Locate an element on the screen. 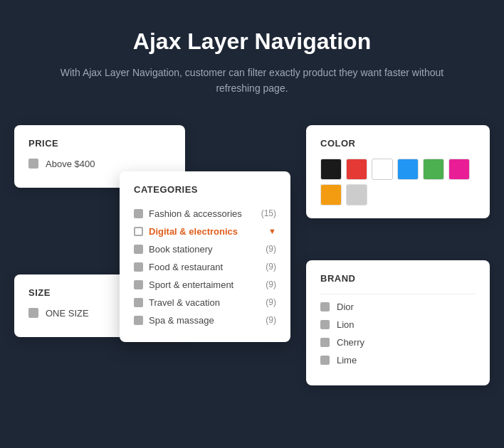  category-count-0: (15) is located at coordinates (269, 213).